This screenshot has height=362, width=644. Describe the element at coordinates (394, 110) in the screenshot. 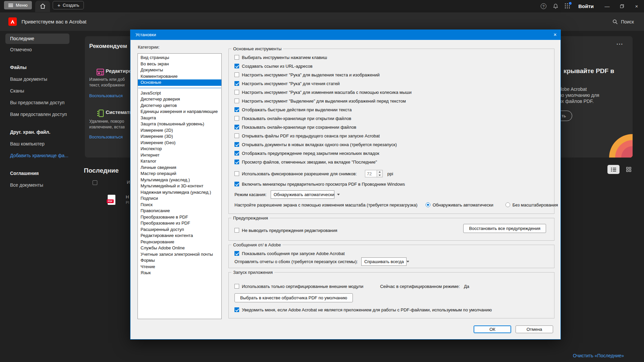

I see `checkbox-row: Отображать быстрые действия при выделени…` at that location.